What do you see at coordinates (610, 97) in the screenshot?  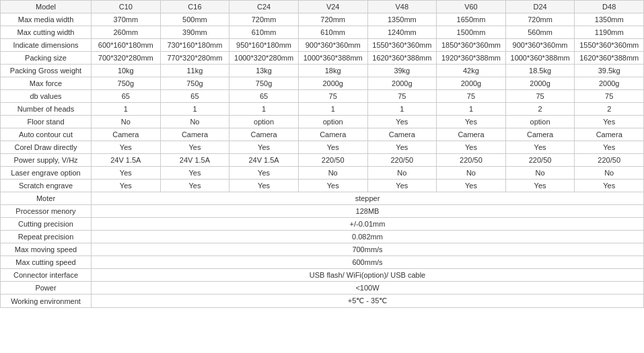 I see `cell-r6-c7: 75` at bounding box center [610, 97].